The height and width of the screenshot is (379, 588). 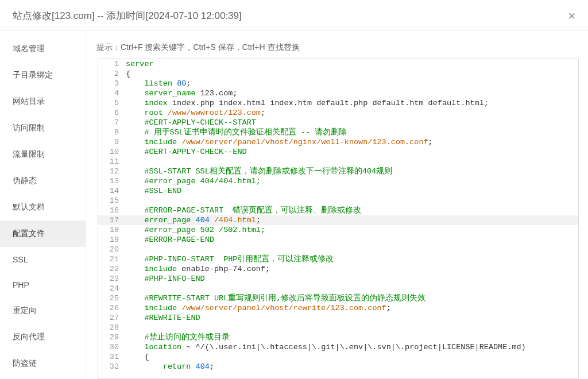 I want to click on line-number: 18, so click(x=112, y=230).